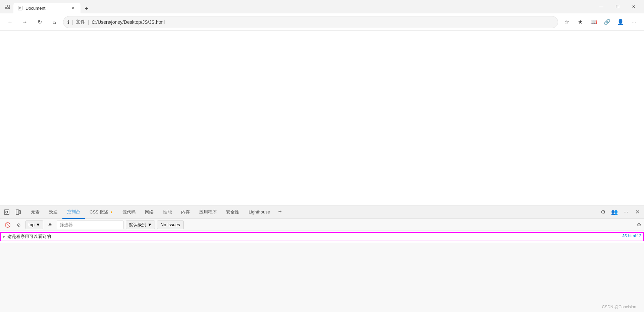 This screenshot has width=644, height=312. What do you see at coordinates (322, 237) in the screenshot?
I see `console-row: ▶ 这是程序用可以看到的 JS.html:12` at bounding box center [322, 237].